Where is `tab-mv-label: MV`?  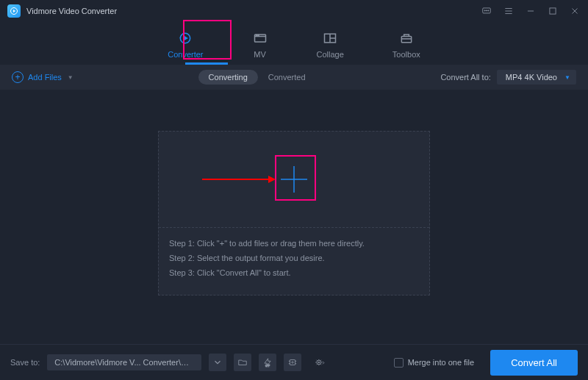
tab-mv-label: MV is located at coordinates (260, 54).